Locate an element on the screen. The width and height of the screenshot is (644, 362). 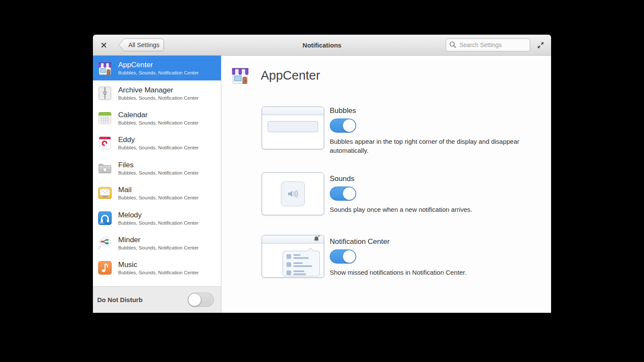
sidebar-item-calendar: Calendar Bubbles, Sounds, Notification C… is located at coordinates (157, 118).